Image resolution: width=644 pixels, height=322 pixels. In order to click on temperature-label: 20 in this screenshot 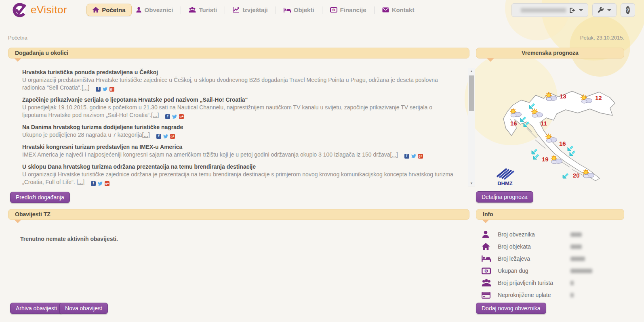, I will do `click(576, 175)`.